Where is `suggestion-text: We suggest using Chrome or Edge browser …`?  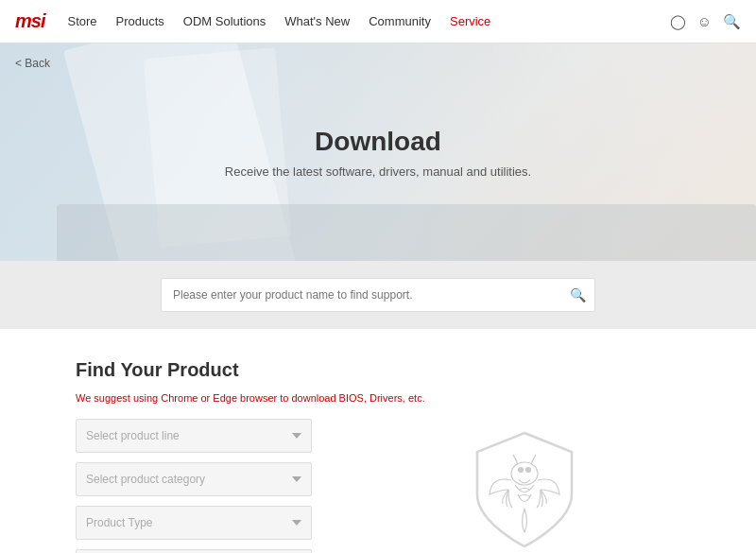
suggestion-text: We suggest using Chrome or Edge browser … is located at coordinates (378, 398).